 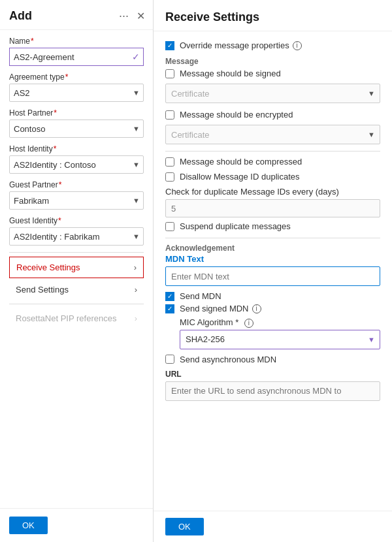 What do you see at coordinates (214, 308) in the screenshot?
I see `send-signed-mdn-label: Send signed MDN` at bounding box center [214, 308].